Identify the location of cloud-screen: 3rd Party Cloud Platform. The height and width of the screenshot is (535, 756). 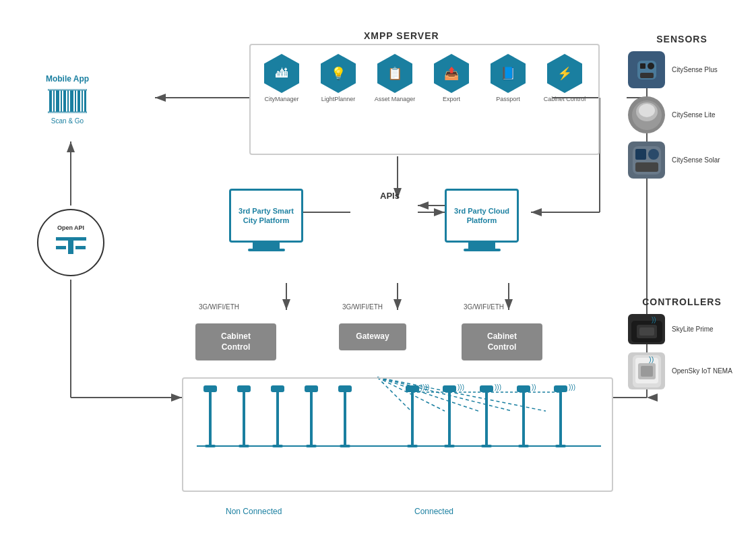
(482, 216).